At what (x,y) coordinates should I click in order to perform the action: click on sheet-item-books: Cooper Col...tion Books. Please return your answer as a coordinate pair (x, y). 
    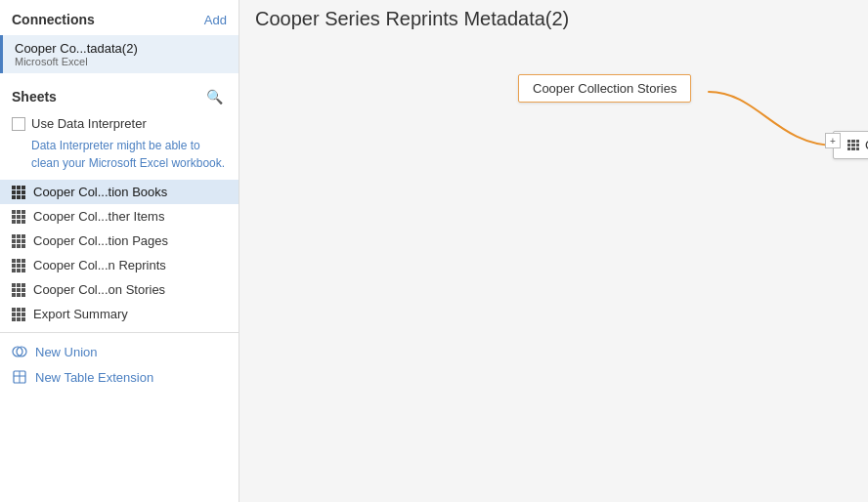
    Looking at the image, I should click on (119, 191).